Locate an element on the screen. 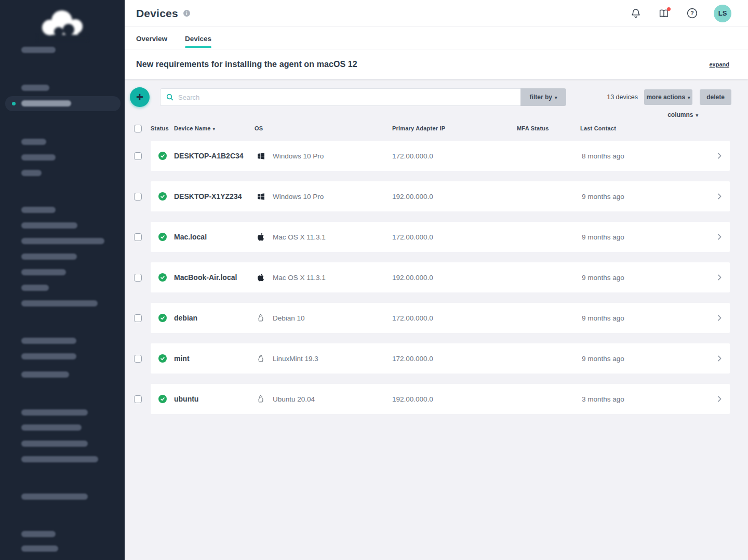 This screenshot has width=748, height=560. os-cell: Debian 10 is located at coordinates (323, 318).